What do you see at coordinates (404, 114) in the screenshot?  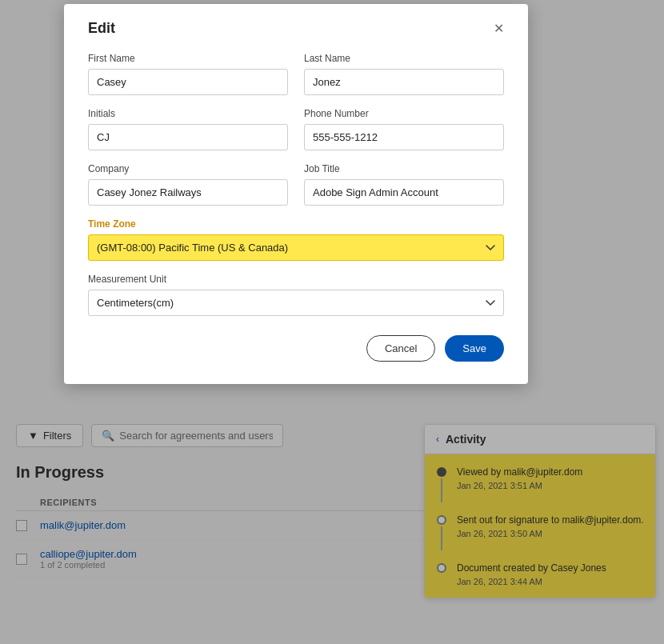 I see `phone-label: Phone Number` at bounding box center [404, 114].